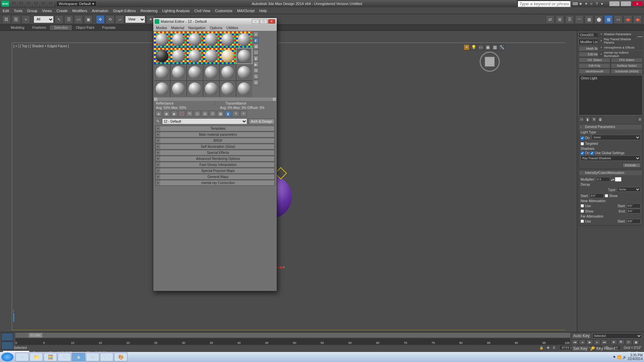 This screenshot has width=644, height=362. What do you see at coordinates (47, 11) in the screenshot?
I see `menu-views: Views` at bounding box center [47, 11].